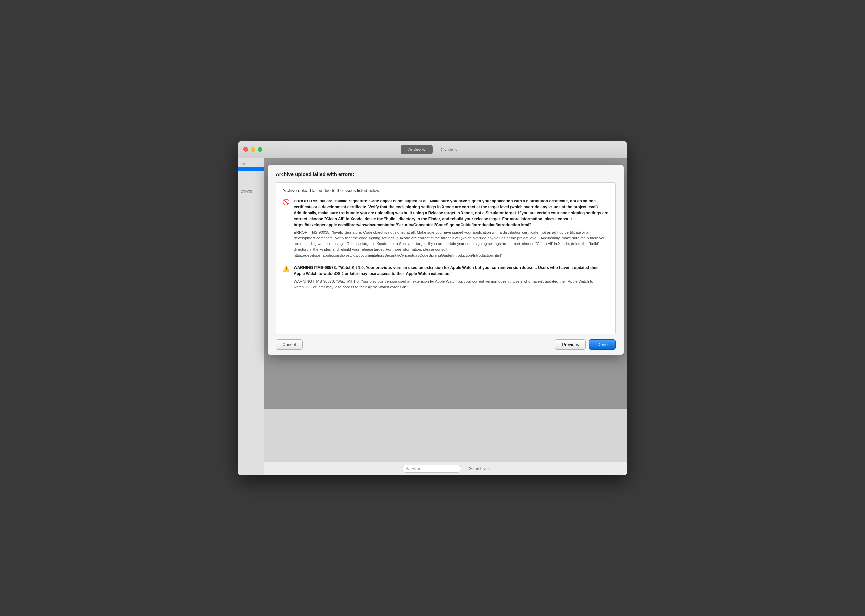 Image resolution: width=865 pixels, height=616 pixels. I want to click on filter-placeholder: Filter, so click(416, 468).